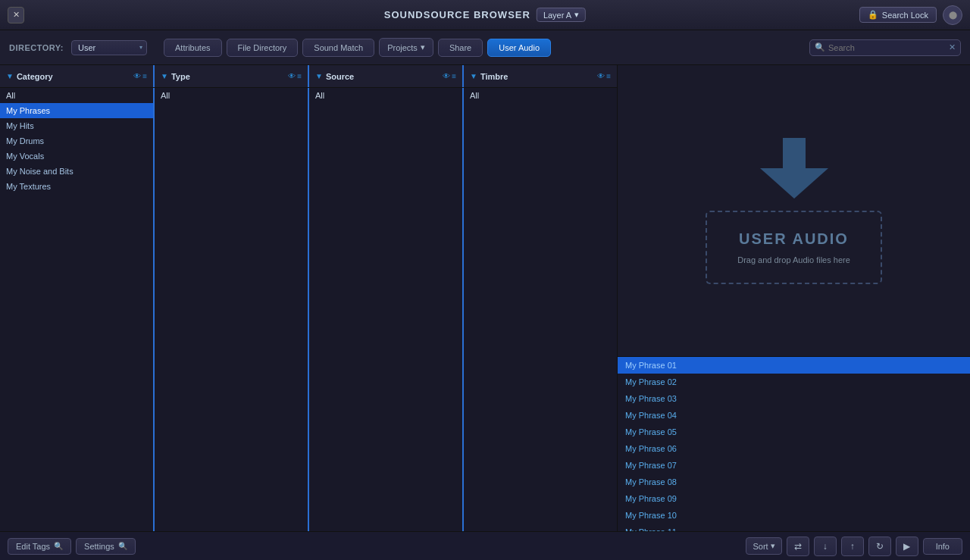 The height and width of the screenshot is (560, 970). I want to click on drop-zone-title: USER AUDIO, so click(794, 239).